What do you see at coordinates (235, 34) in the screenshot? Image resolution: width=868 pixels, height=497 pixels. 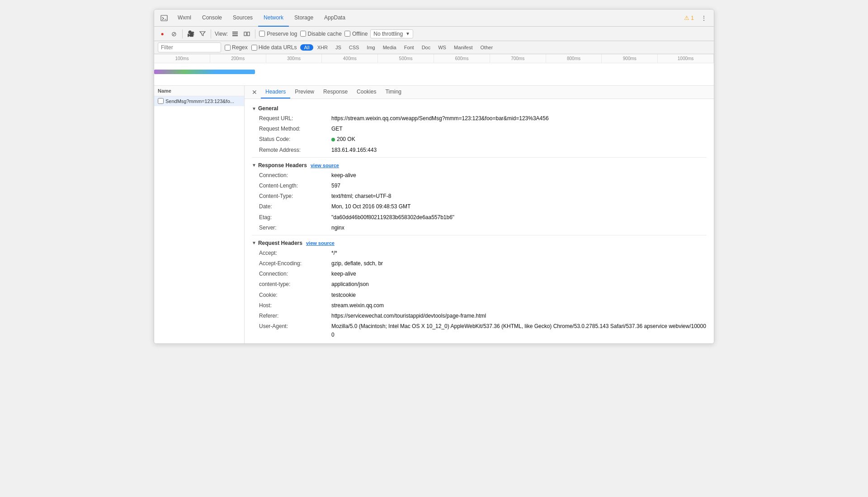 I see `view-list-button` at bounding box center [235, 34].